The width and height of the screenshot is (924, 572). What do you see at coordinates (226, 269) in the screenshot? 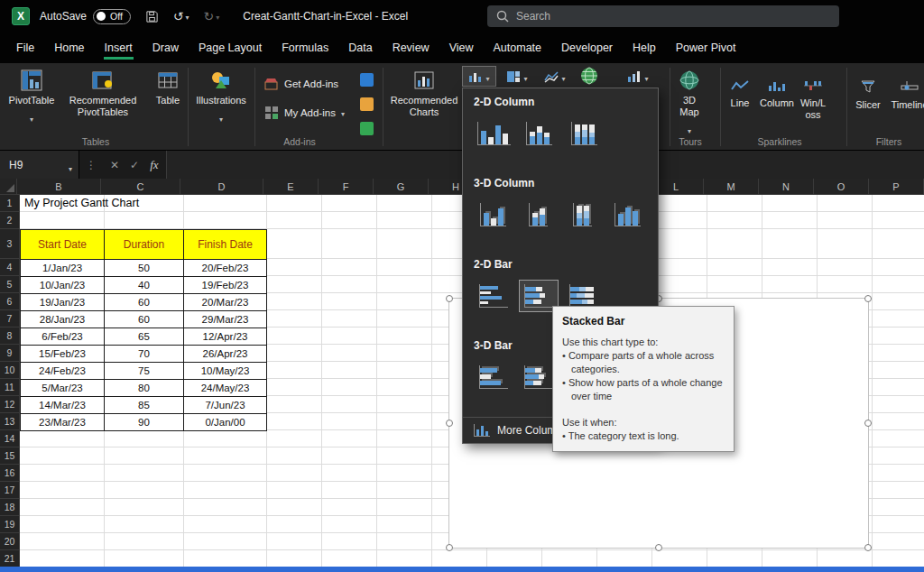
I see `finish-date-cell: 20/Feb/23` at bounding box center [226, 269].